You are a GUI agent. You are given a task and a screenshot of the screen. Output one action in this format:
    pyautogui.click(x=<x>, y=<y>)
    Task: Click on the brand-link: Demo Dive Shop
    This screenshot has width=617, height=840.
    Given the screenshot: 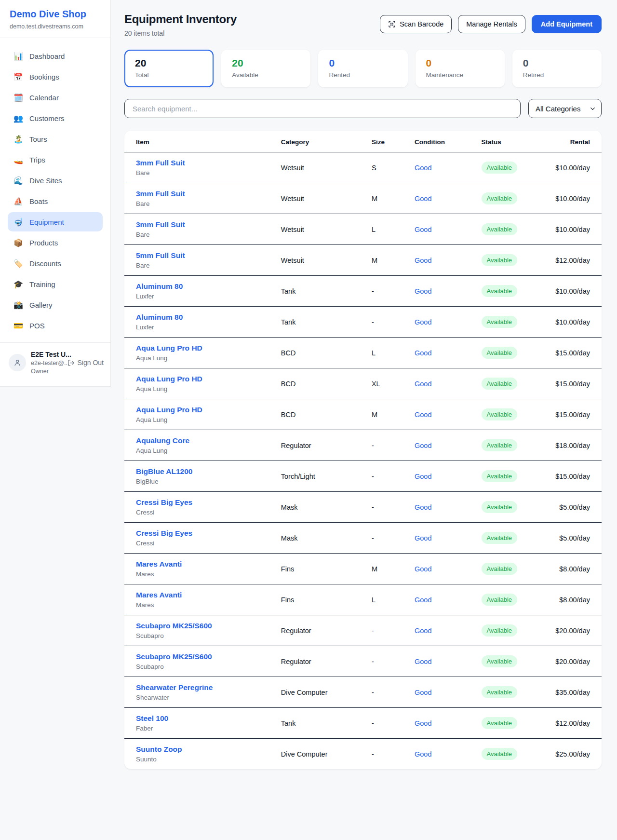 What is the action you would take?
    pyautogui.click(x=55, y=14)
    